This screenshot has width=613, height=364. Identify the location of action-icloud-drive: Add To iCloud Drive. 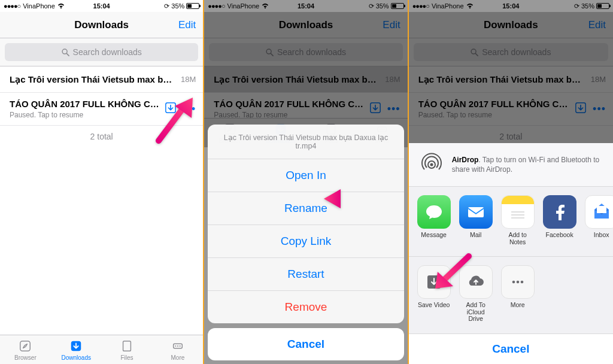
(476, 294).